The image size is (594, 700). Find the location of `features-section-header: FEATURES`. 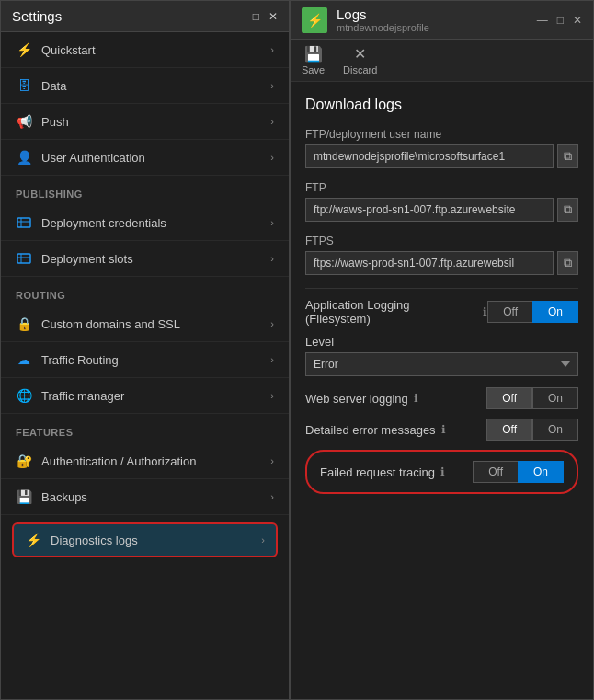

features-section-header: FEATURES is located at coordinates (145, 430).